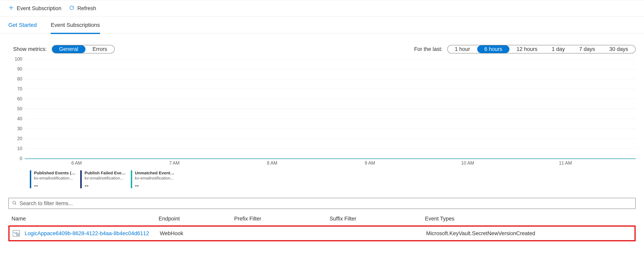 The image size is (644, 263). I want to click on legend-item: Publish Failed Event...kv-emailnotificat…, so click(103, 180).